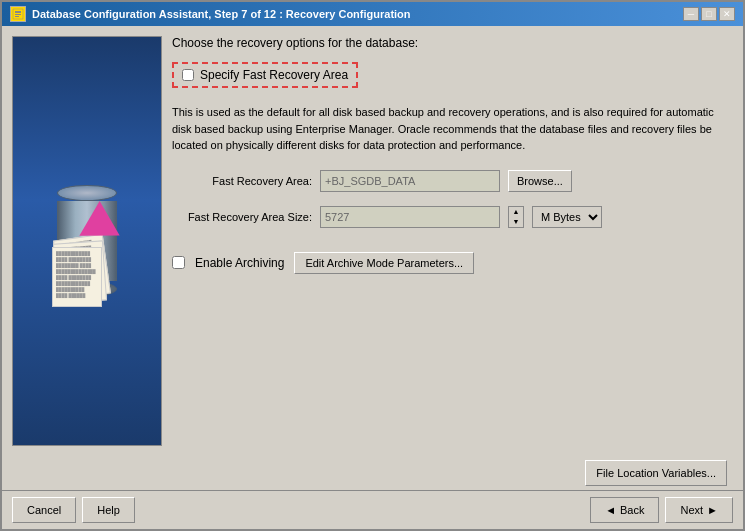  I want to click on fast-recovery-size-input, so click(410, 217).